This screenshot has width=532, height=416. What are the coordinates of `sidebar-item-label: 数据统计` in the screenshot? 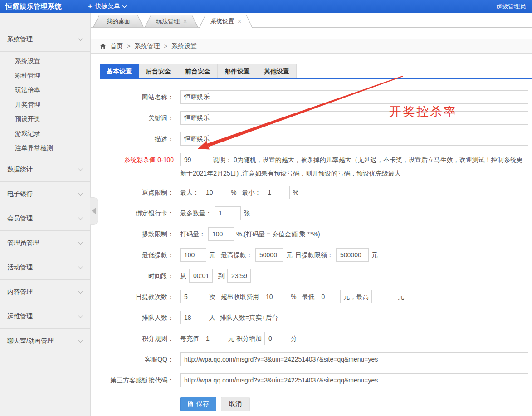 It's located at (20, 170).